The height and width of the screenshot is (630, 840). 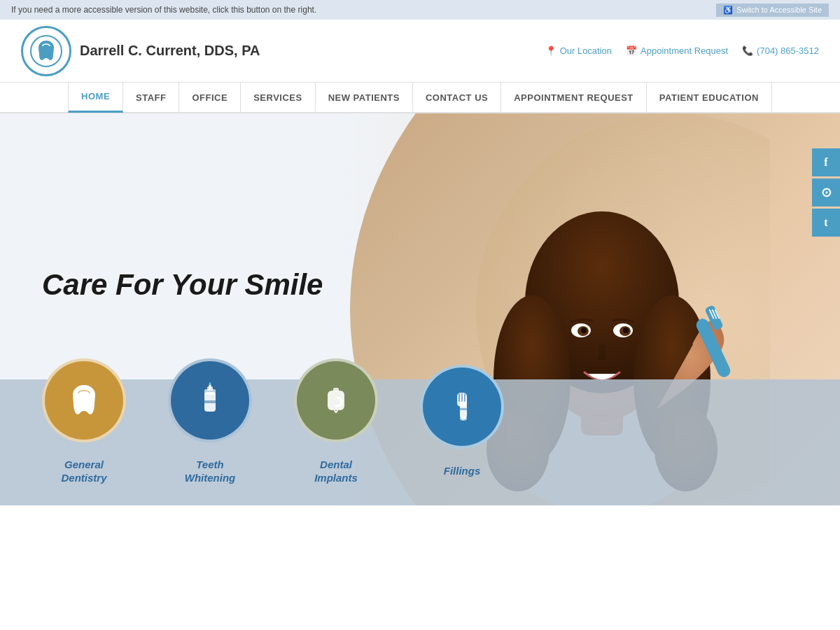 What do you see at coordinates (677, 50) in the screenshot?
I see `appointment-link: 📅 Appointment Request` at bounding box center [677, 50].